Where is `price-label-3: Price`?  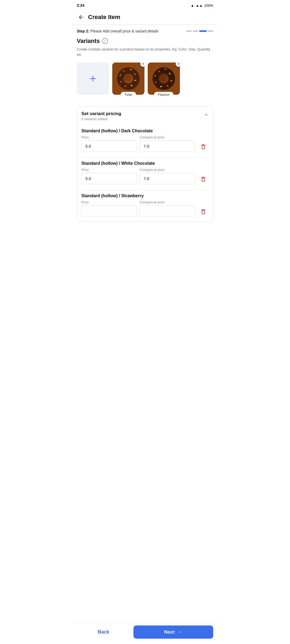
price-label-3: Price is located at coordinates (109, 202).